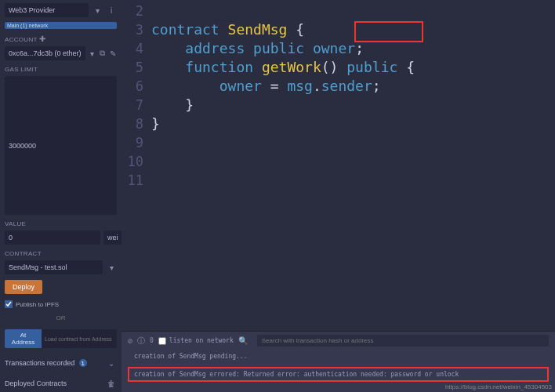 Image resolution: width=555 pixels, height=392 pixels. What do you see at coordinates (227, 30) in the screenshot?
I see `code-content: contract SendMsg {` at bounding box center [227, 30].